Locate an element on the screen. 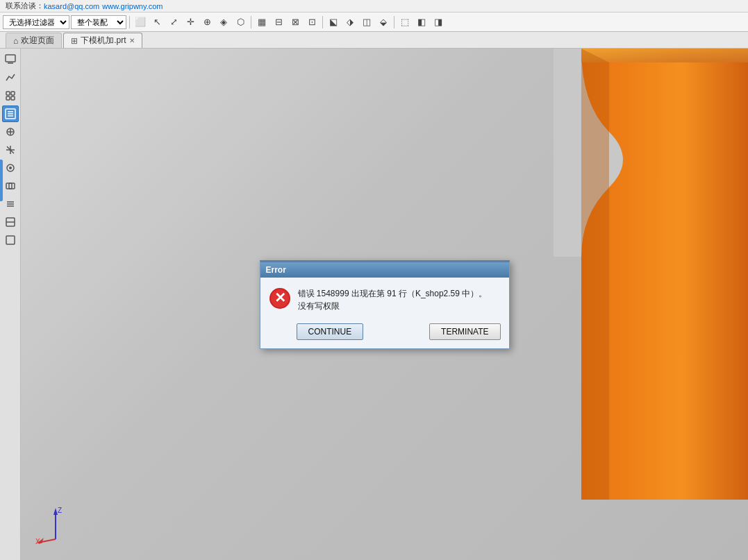  toolbar-icon-13: ⬗ is located at coordinates (350, 22).